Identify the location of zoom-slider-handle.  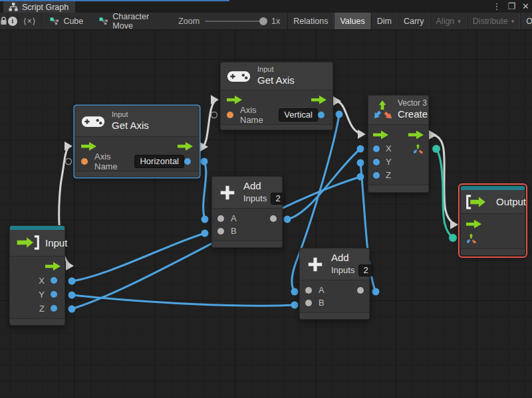
(263, 21).